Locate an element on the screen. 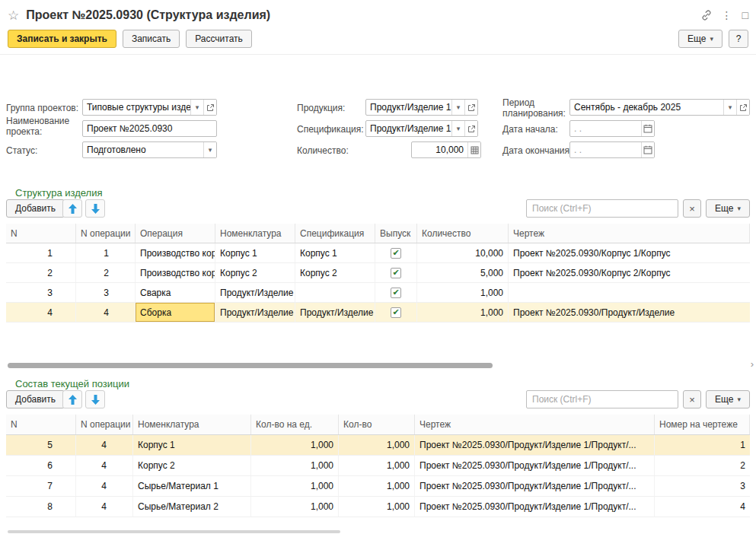 The height and width of the screenshot is (534, 756). horizontal-scrollbar-thumb is located at coordinates (250, 365).